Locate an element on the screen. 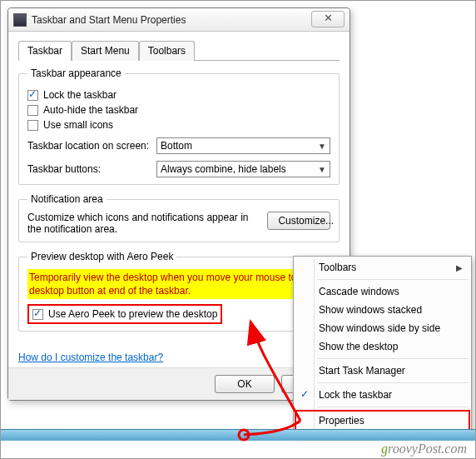 The image size is (476, 459). menu-item-sidebyside: Show windows side by side is located at coordinates (383, 328).